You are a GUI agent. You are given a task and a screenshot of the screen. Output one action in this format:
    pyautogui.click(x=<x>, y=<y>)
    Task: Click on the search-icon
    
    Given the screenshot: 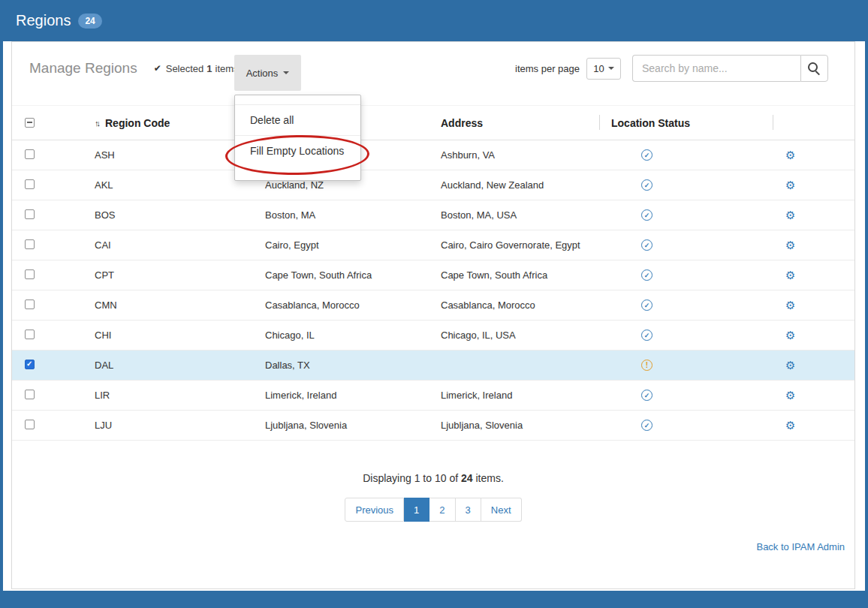 What is the action you would take?
    pyautogui.click(x=812, y=68)
    